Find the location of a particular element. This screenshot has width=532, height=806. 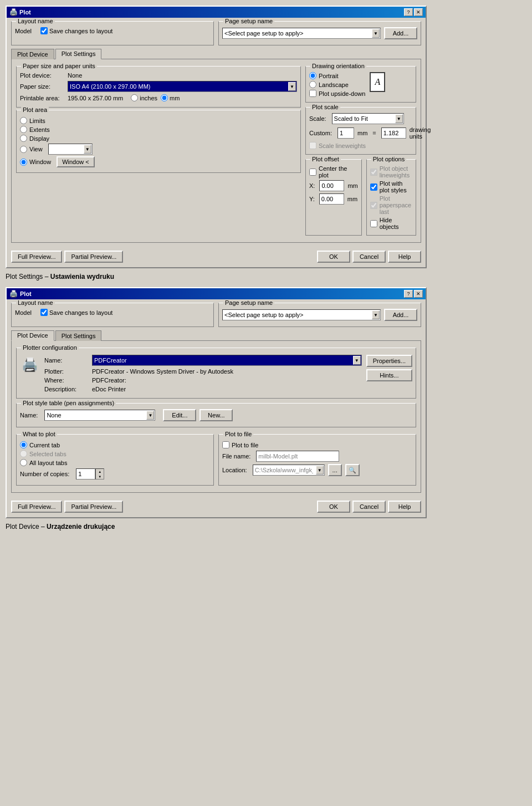

help-button-2: Help is located at coordinates (405, 507).